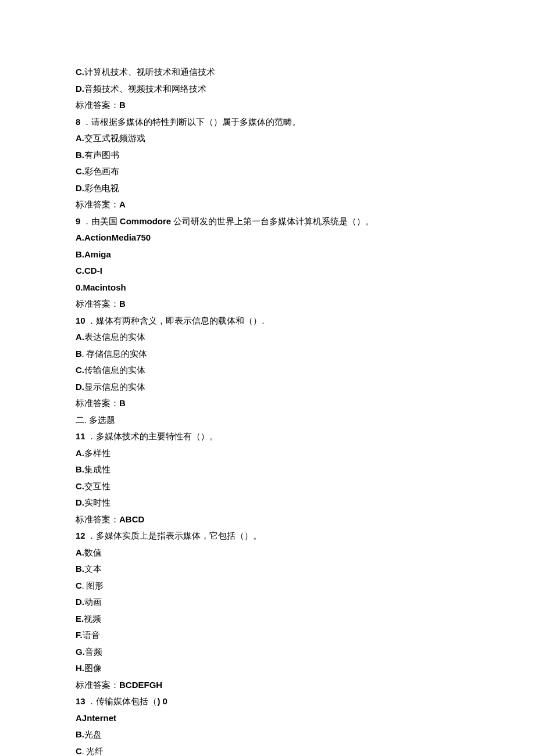 The image size is (535, 756). Describe the element at coordinates (268, 487) in the screenshot. I see `option-line: C.交互性` at that location.